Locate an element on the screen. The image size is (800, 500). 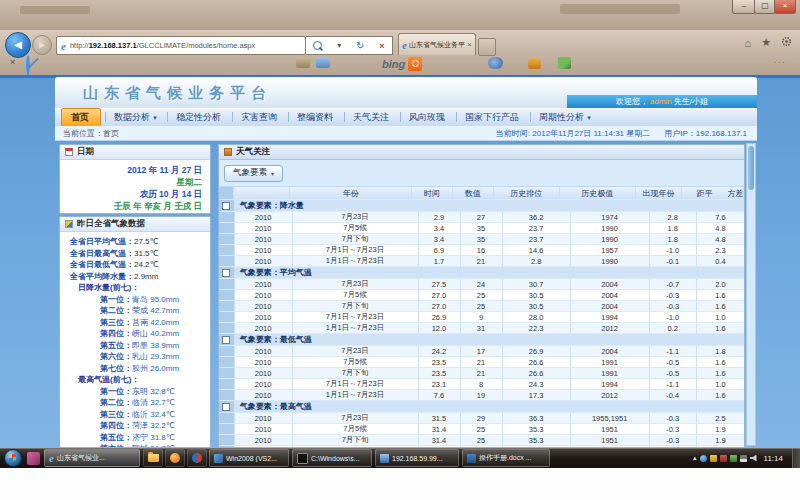
taskbar-window-remote: 192.168.59.99... is located at coordinates (417, 458).